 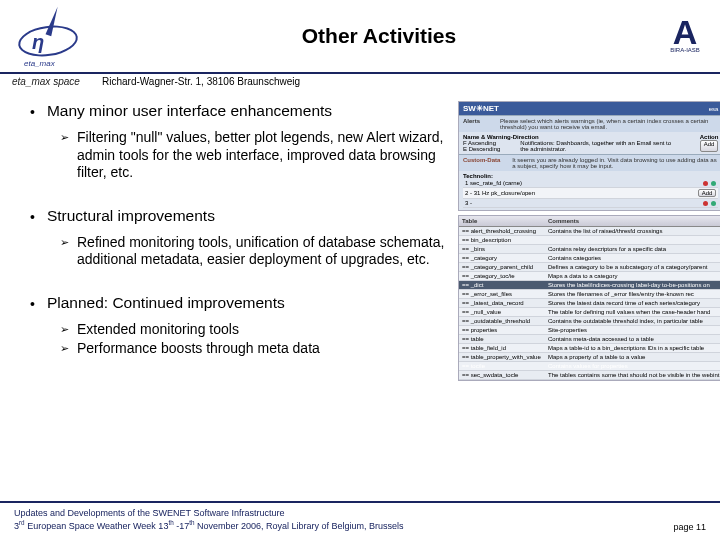 I want to click on bullet-1: • Many minor user interface enhancements…, so click(x=239, y=142).